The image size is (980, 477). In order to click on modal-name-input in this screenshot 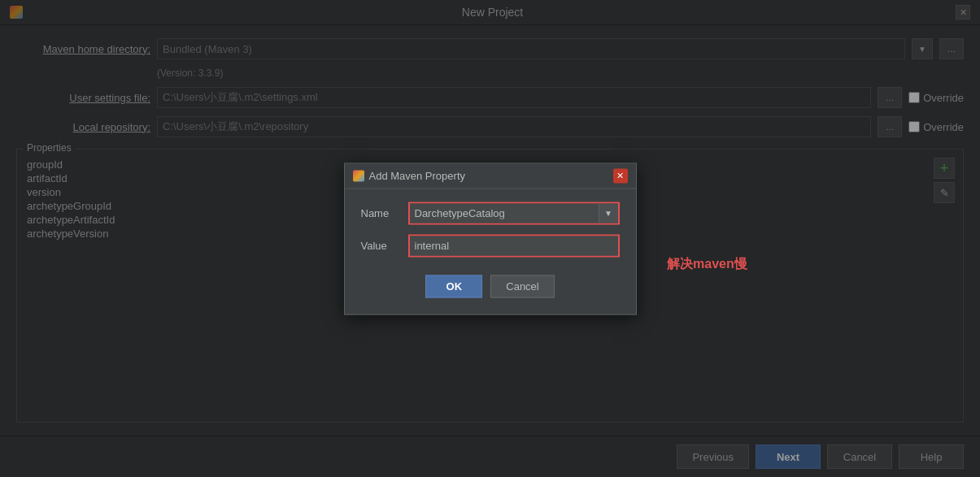, I will do `click(504, 213)`.